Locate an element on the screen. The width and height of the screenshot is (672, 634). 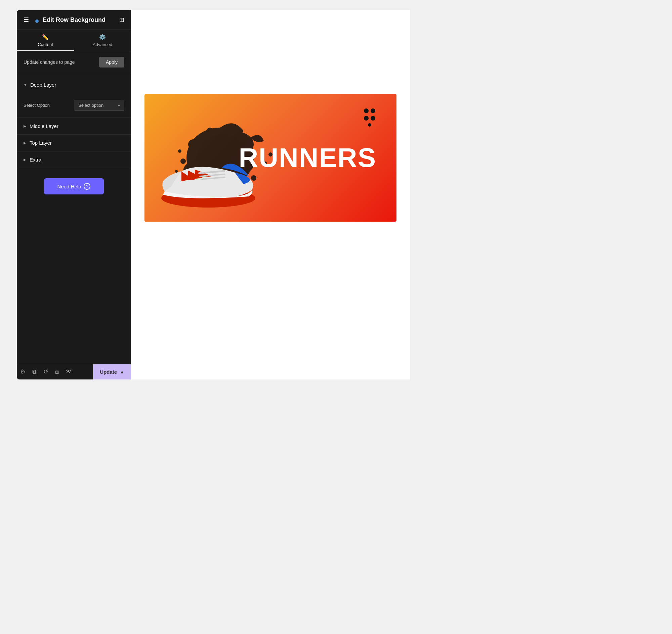
sidebar-header: ☰ Edit Row Background ⊞ is located at coordinates (74, 20).